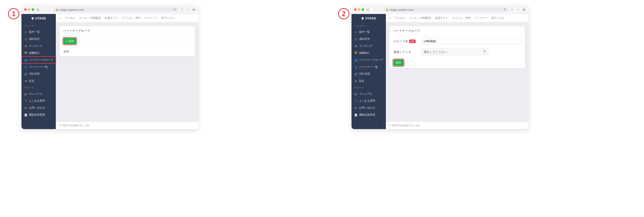 Image resolution: width=644 pixels, height=217 pixels. Describe the element at coordinates (71, 41) in the screenshot. I see `add-button-label: 追加` at that location.